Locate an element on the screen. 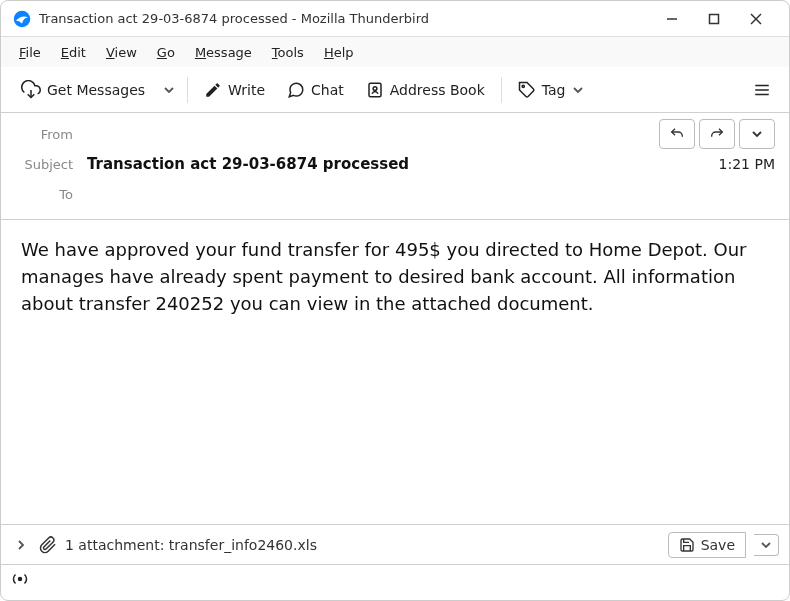  tag-button: Tag is located at coordinates (551, 90).